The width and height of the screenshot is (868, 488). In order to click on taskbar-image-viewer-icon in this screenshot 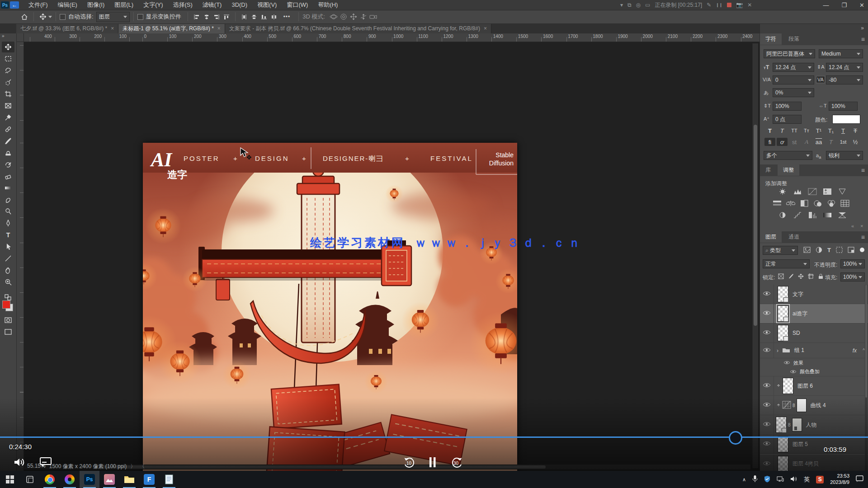, I will do `click(109, 479)`.